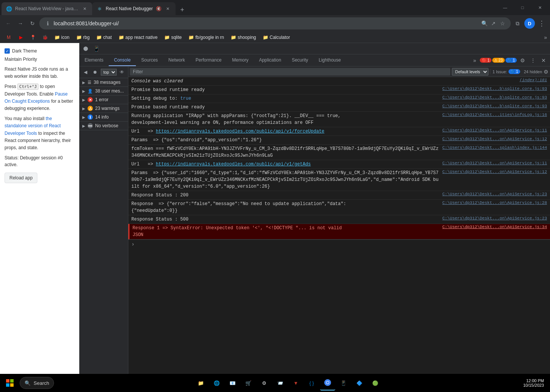  I want to click on msg-row-verbose: ▶ ••• No verbose, so click(103, 126).